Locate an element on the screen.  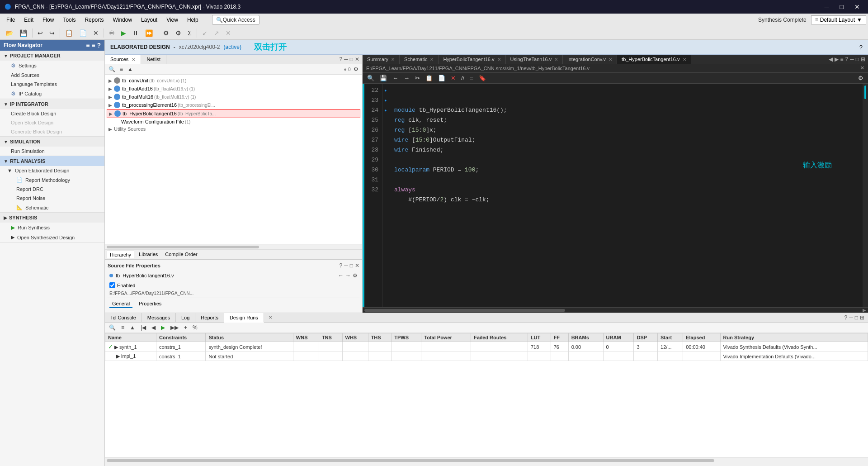
code-hscrollbar: ▶ is located at coordinates (615, 310).